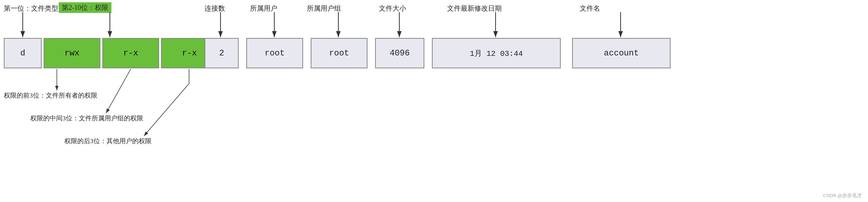 The width and height of the screenshot is (868, 202). Describe the element at coordinates (108, 141) in the screenshot. I see `perm-other-annotation: 权限的后3位：其他用户的权限` at that location.